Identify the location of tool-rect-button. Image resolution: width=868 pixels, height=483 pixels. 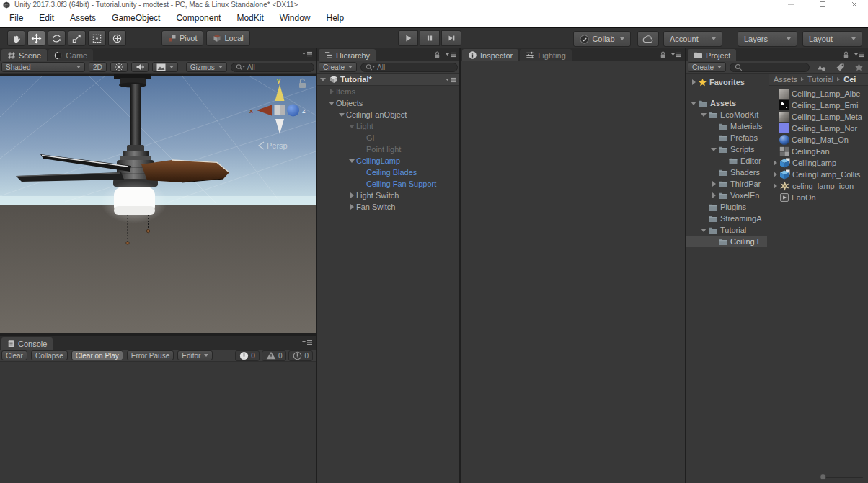
(97, 38).